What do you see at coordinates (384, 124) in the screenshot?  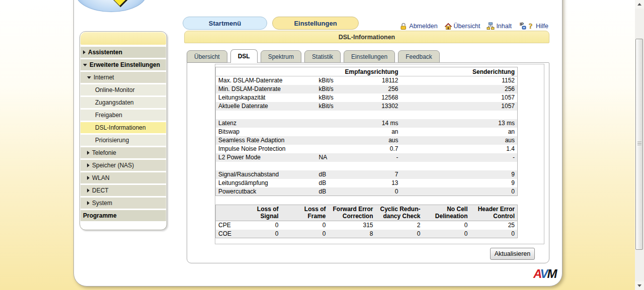 I see `row-value: 14 ms` at bounding box center [384, 124].